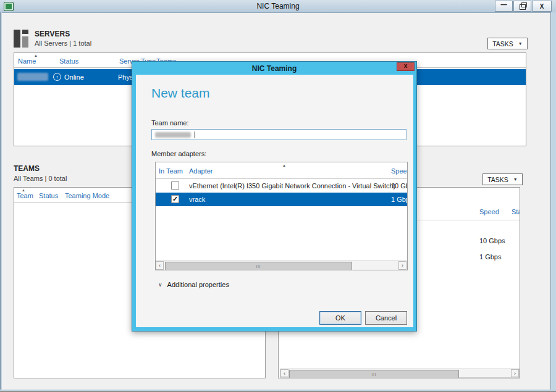 The height and width of the screenshot is (392, 556). What do you see at coordinates (508, 43) in the screenshot?
I see `servers-tasks-button: TASKS ▼` at bounding box center [508, 43].